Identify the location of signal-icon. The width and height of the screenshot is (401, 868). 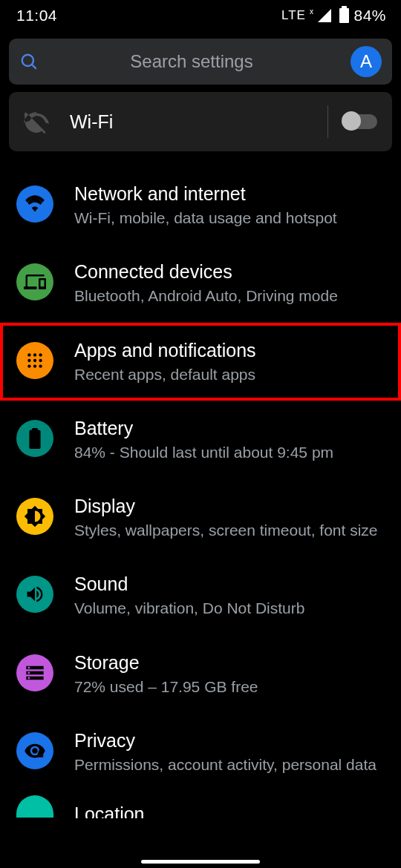
(325, 16).